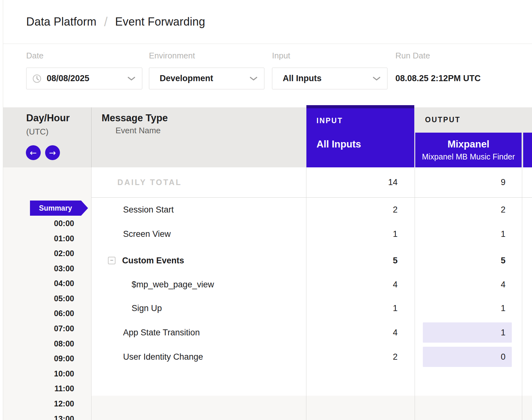 The width and height of the screenshot is (532, 420). Describe the element at coordinates (37, 313) in the screenshot. I see `hour-row-label: 06:00` at that location.